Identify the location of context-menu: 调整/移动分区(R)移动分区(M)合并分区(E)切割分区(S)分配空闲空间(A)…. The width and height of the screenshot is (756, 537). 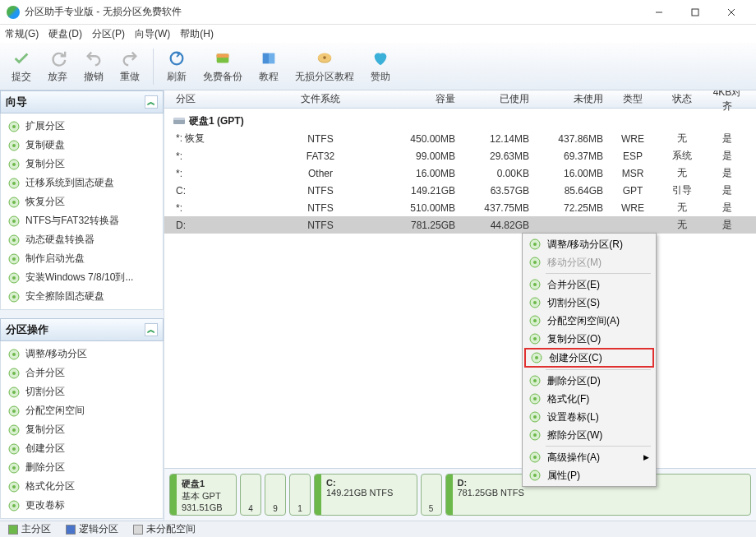
(589, 360).